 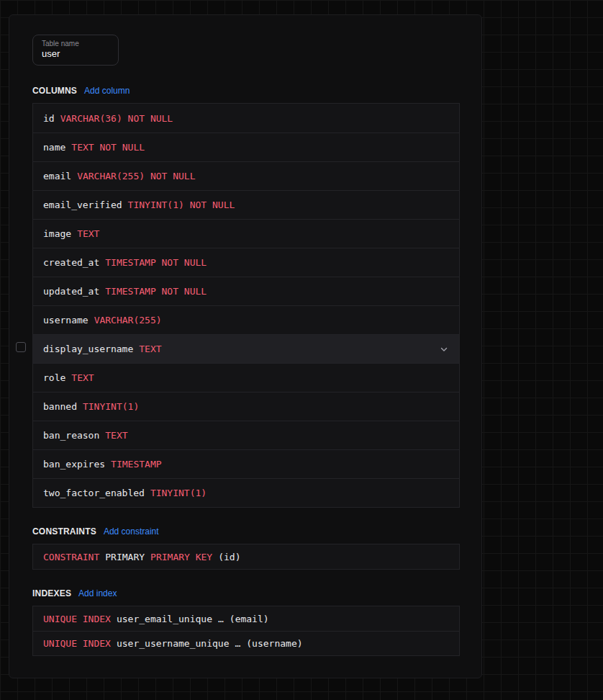 What do you see at coordinates (250, 531) in the screenshot?
I see `constraints-section-header: CONSTRAINTS Add constraint` at bounding box center [250, 531].